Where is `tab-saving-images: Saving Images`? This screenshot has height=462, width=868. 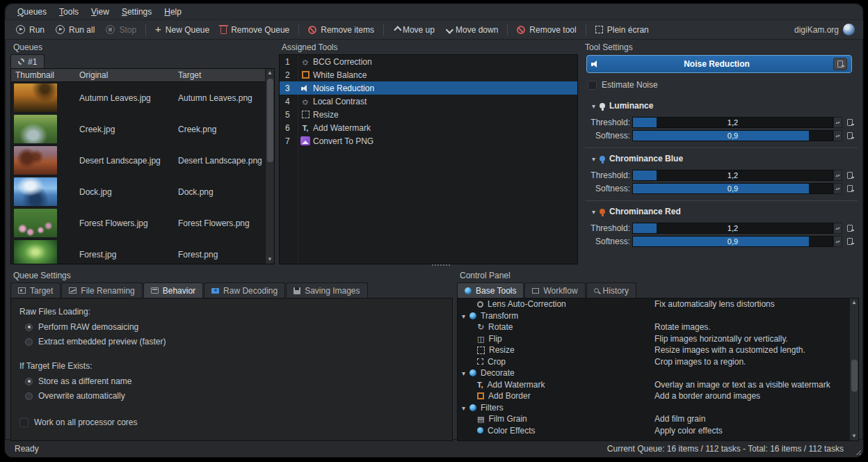
tab-saving-images: Saving Images is located at coordinates (327, 290).